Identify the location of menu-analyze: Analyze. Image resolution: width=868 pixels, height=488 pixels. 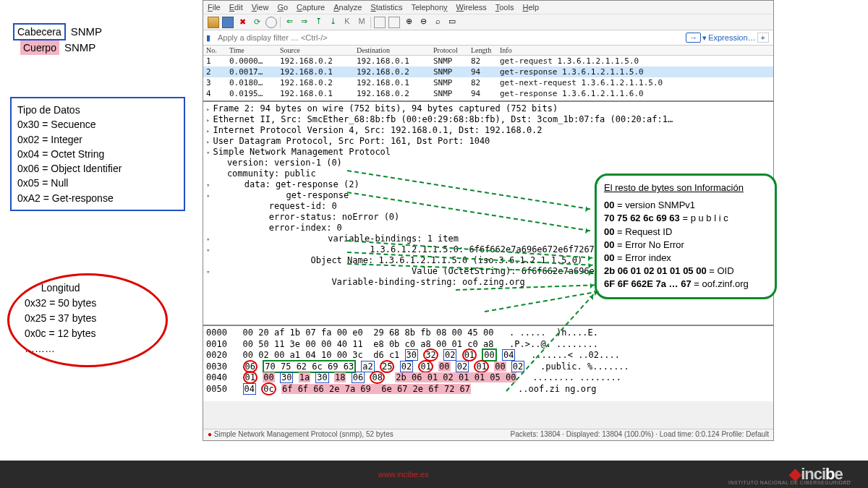
(347, 7).